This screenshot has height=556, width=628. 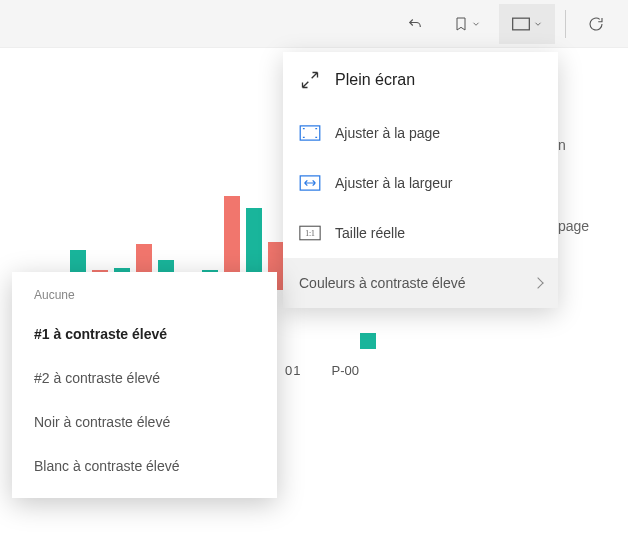 What do you see at coordinates (415, 24) in the screenshot?
I see `undo-icon` at bounding box center [415, 24].